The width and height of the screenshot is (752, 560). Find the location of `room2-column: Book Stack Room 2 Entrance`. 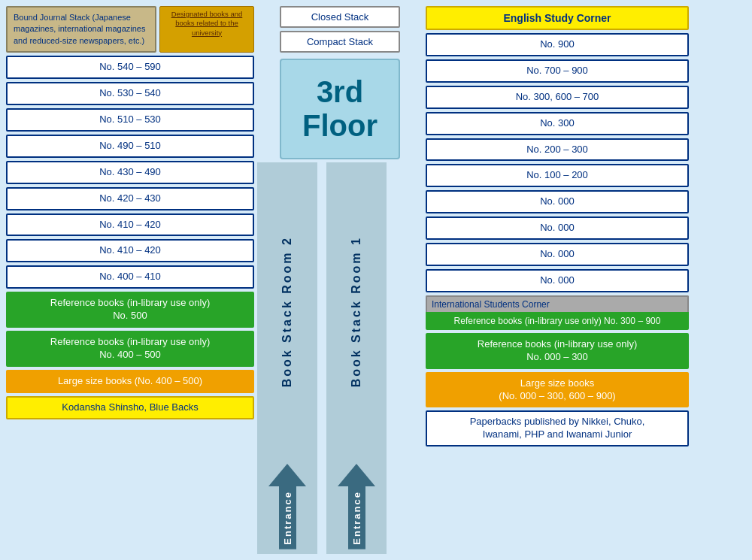

room2-column: Book Stack Room 2 Entrance is located at coordinates (287, 358).